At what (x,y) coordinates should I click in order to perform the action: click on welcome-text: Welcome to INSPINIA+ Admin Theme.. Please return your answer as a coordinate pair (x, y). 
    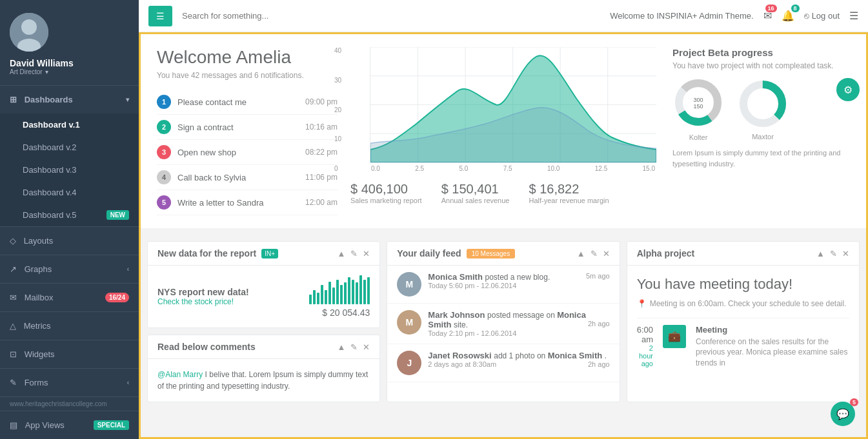
    Looking at the image, I should click on (681, 15).